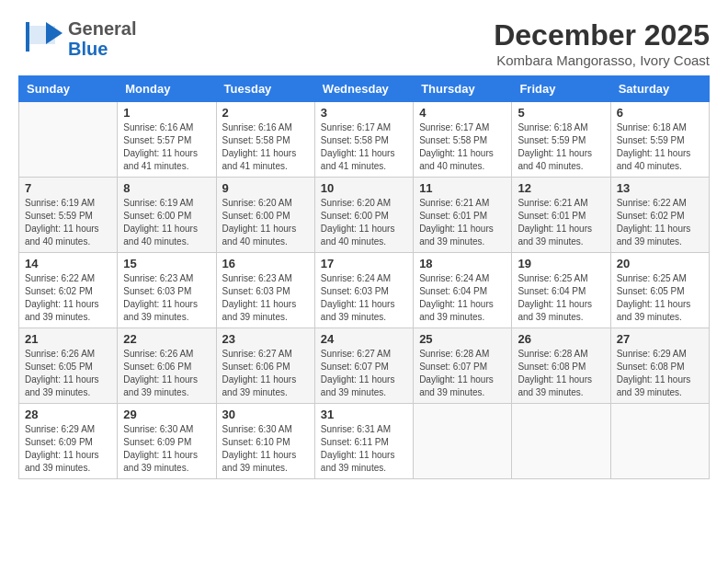 The height and width of the screenshot is (563, 728). I want to click on calendar-cell: 30Sunrise: 6:30 AMSunset: 6:10 PMDayligh…, so click(265, 442).